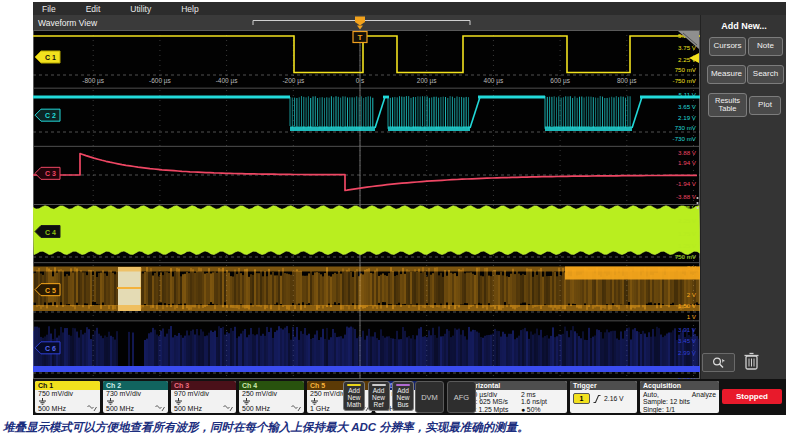 This screenshot has width=786, height=447. Describe the element at coordinates (48, 57) in the screenshot. I see `ch1-badge: C 1` at that location.